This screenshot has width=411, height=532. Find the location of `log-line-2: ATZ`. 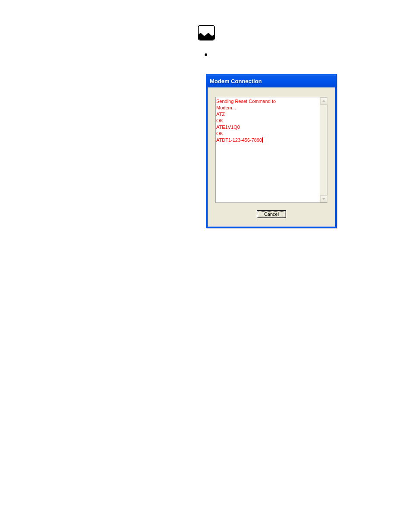

log-line-2: ATZ is located at coordinates (221, 114).